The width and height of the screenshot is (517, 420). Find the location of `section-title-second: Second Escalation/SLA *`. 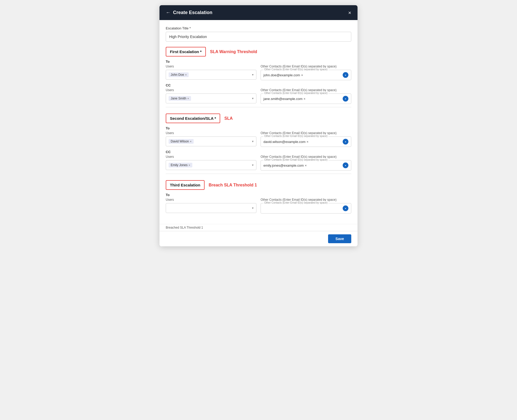

section-title-second: Second Escalation/SLA * is located at coordinates (193, 118).